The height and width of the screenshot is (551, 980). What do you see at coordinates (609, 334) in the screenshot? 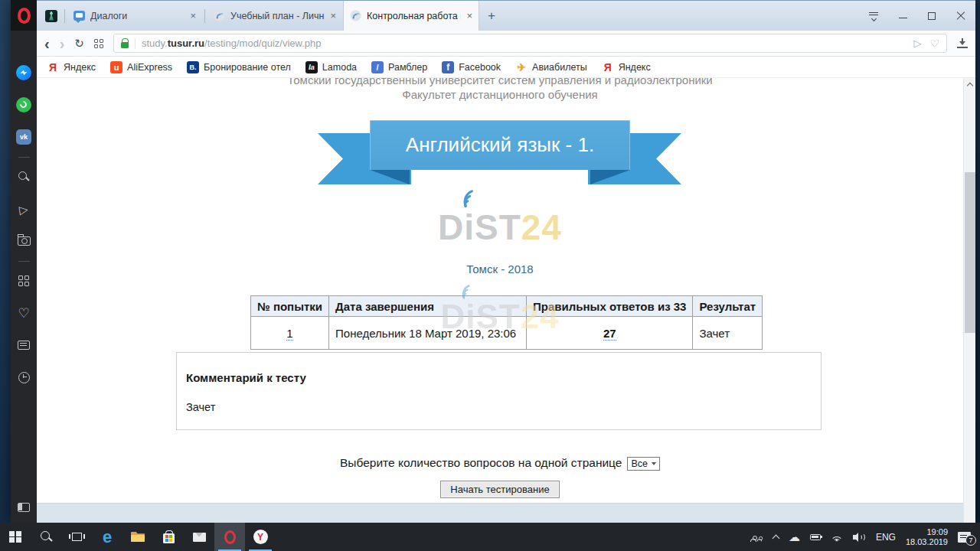
I see `correct-answers-link: 27` at bounding box center [609, 334].